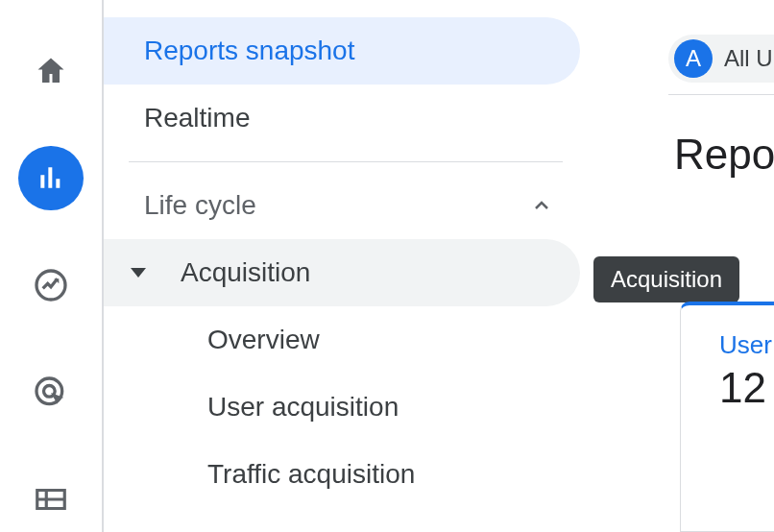  I want to click on audience-label: All U, so click(749, 59).